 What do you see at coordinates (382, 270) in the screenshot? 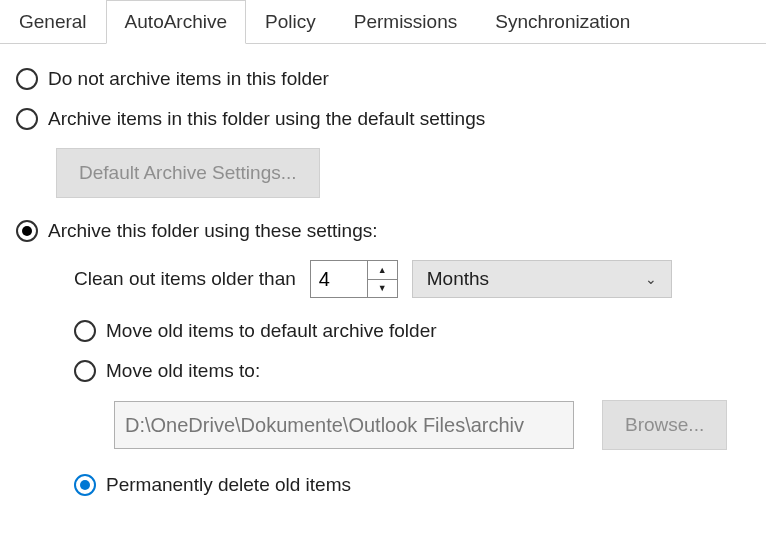
I see `stepper-up: ▲` at bounding box center [382, 270].